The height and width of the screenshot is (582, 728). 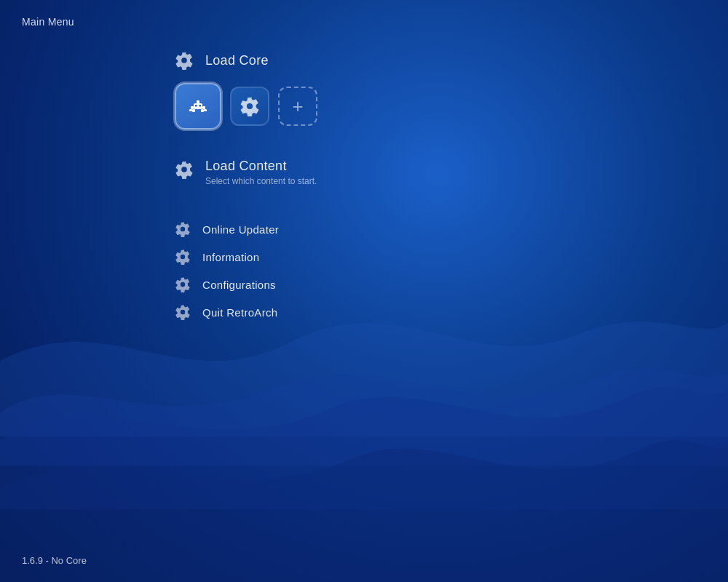 I want to click on online-updater-row: Online Updater, so click(x=357, y=229).